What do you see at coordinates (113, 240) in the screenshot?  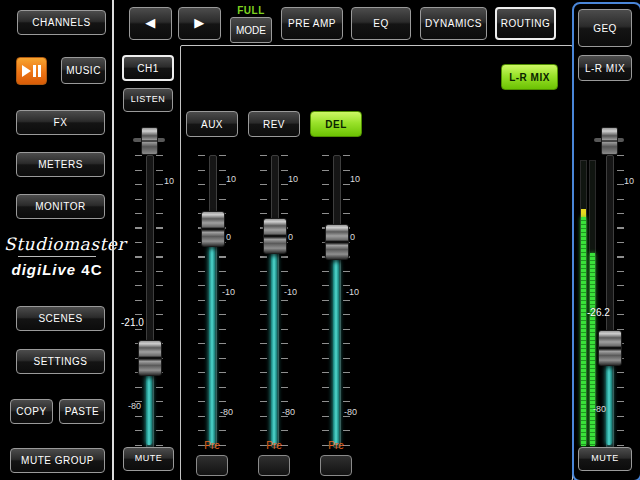 I see `sidebar-divider` at bounding box center [113, 240].